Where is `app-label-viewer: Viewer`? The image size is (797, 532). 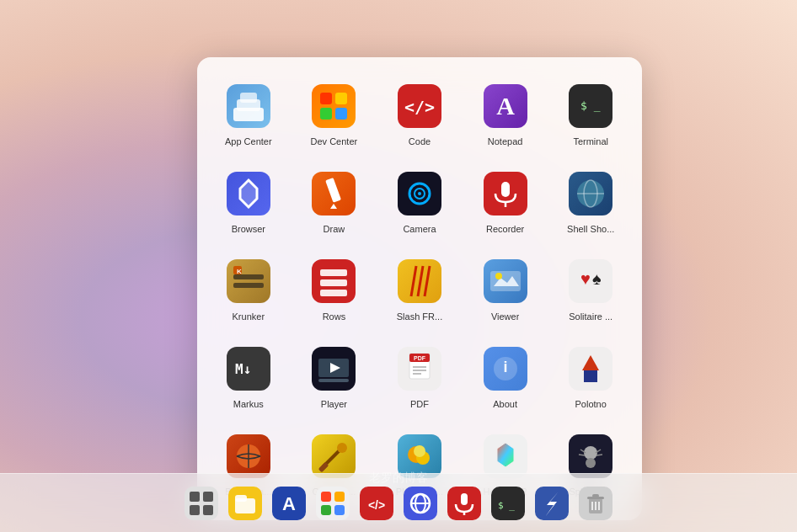 app-label-viewer: Viewer is located at coordinates (505, 317).